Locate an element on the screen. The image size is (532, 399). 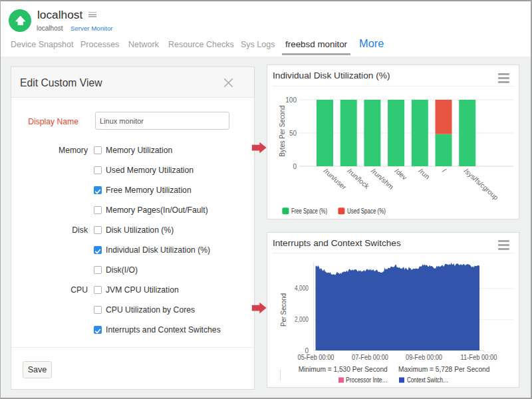
svg-text: 07-Feb 00:00 is located at coordinates (370, 357).